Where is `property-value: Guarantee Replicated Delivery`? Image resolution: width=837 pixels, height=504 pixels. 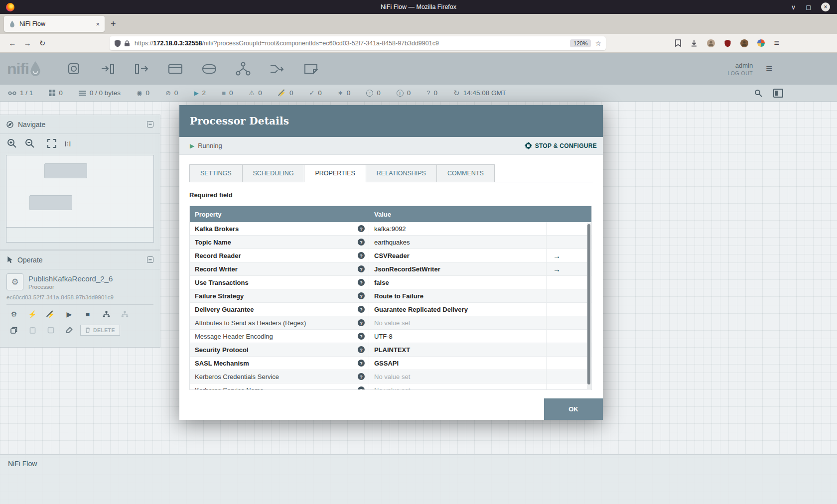 property-value: Guarantee Replicated Delivery is located at coordinates (421, 310).